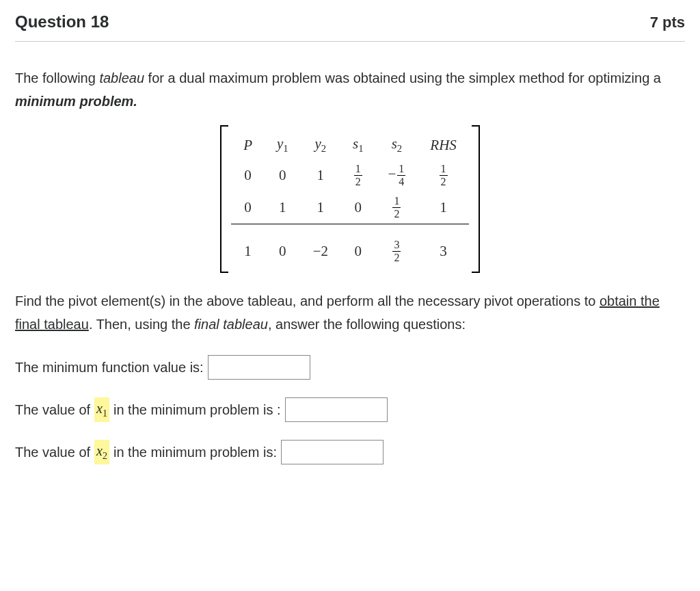 Image resolution: width=700 pixels, height=591 pixels. Describe the element at coordinates (105, 456) in the screenshot. I see `q3-sub: 2` at that location.